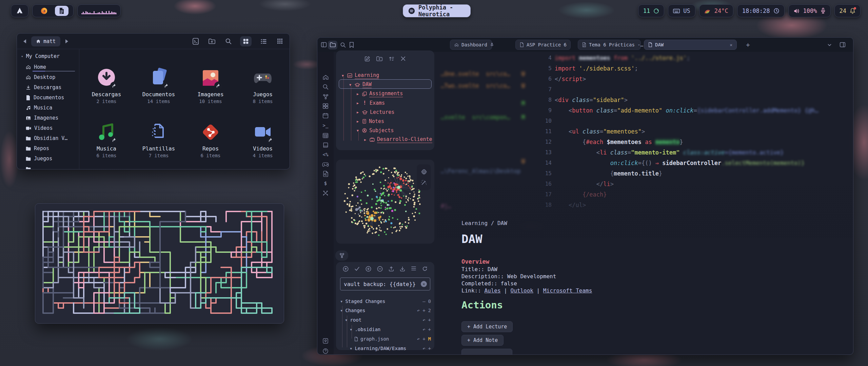 This screenshot has height=366, width=868. Describe the element at coordinates (690, 45) in the screenshot. I see `tab-daw: DAW ✕` at that location.